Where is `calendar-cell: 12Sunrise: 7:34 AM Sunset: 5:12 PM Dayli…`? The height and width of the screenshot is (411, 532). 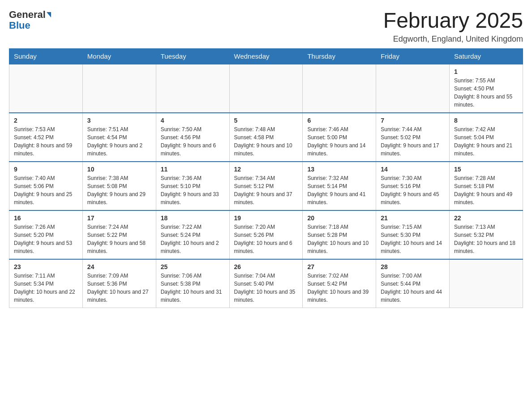
calendar-cell: 12Sunrise: 7:34 AM Sunset: 5:12 PM Dayli… is located at coordinates (266, 186).